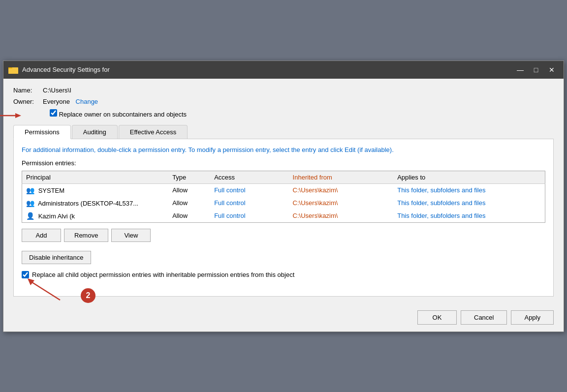 The image size is (567, 392). What do you see at coordinates (284, 318) in the screenshot?
I see `bottom-buttons: OK Cancel Apply` at bounding box center [284, 318].